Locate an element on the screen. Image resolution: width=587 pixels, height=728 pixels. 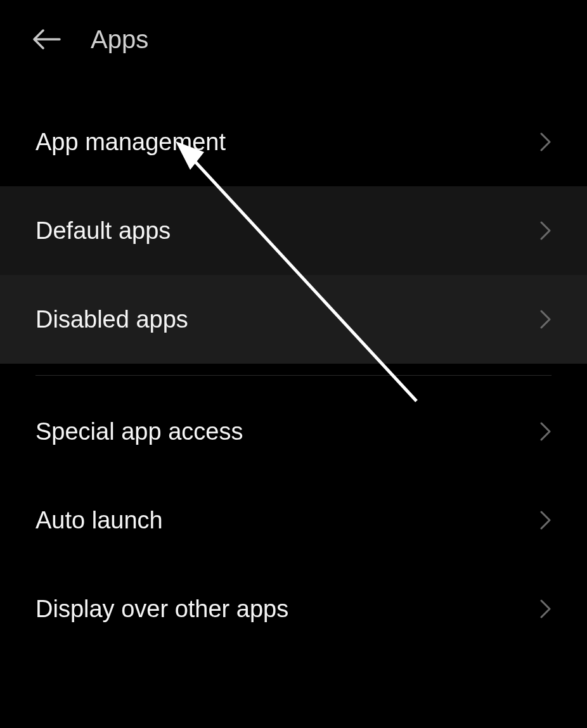
list-item-label: Auto launch is located at coordinates (99, 521).